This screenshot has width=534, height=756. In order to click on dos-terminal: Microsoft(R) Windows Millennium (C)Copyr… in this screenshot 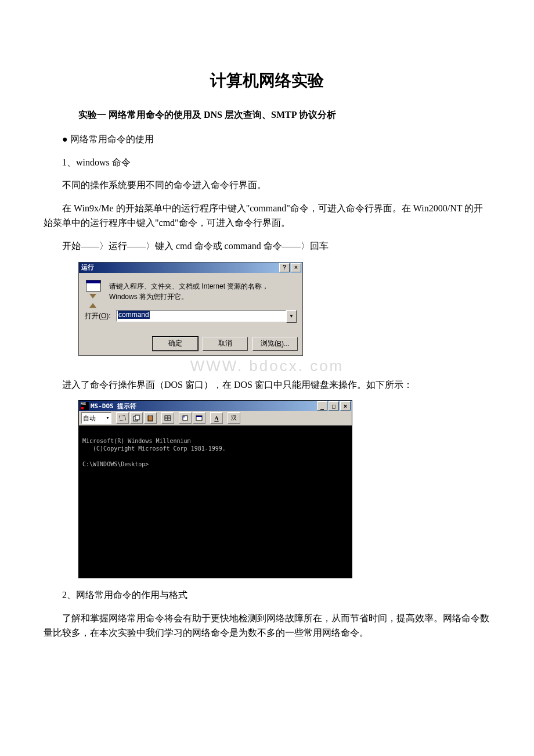, I will do `click(215, 502)`.